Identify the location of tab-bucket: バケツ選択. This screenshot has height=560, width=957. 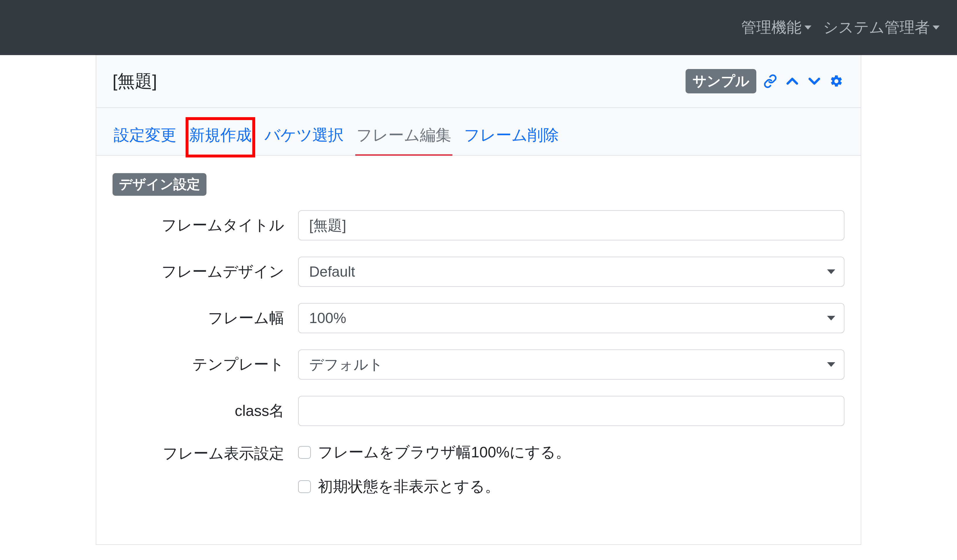
(304, 137).